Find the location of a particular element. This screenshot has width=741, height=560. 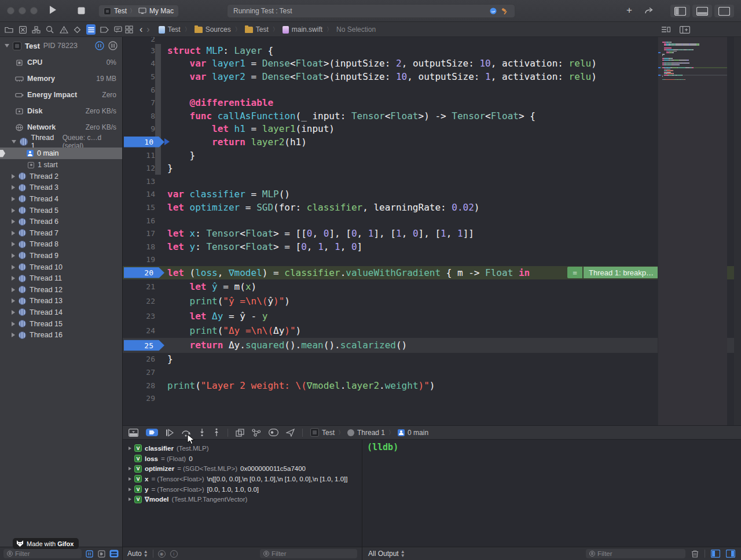

show-breakpoints-icon is located at coordinates (102, 554).